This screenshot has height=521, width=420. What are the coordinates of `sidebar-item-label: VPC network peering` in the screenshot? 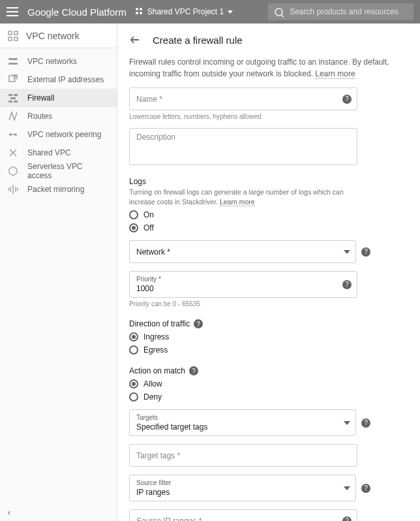 It's located at (64, 134).